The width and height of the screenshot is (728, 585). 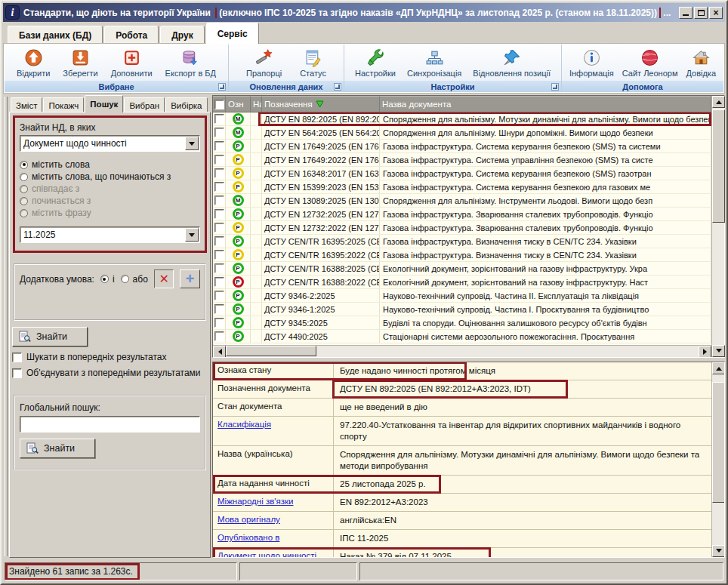 What do you see at coordinates (462, 160) in the screenshot?
I see `table-row: Р ДСТУ EN 17649:2022 (EN 17649:2022, Газ…` at bounding box center [462, 160].